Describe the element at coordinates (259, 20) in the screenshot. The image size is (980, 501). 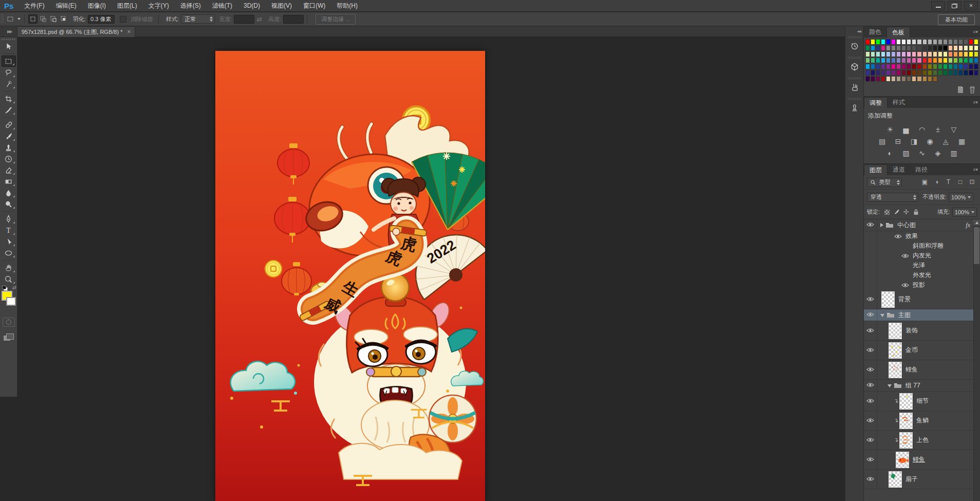
I see `swap-dimensions-icon: ⇄` at that location.